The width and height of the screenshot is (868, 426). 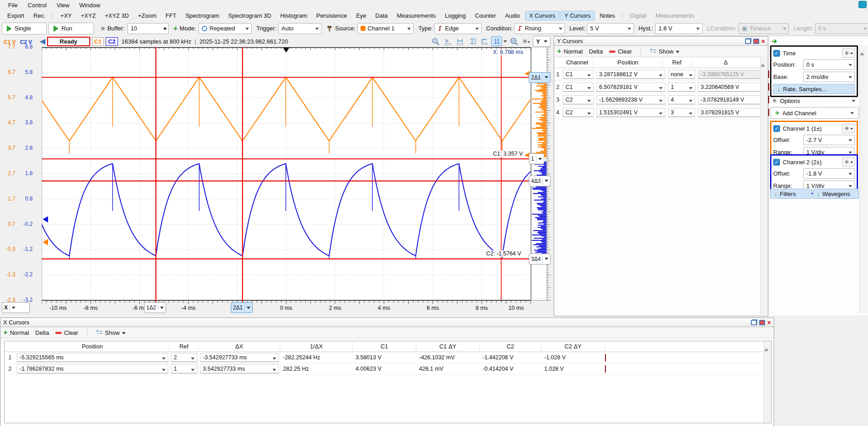 I want to click on cursor-position-select: -1.5629893238 V, so click(x=631, y=100).